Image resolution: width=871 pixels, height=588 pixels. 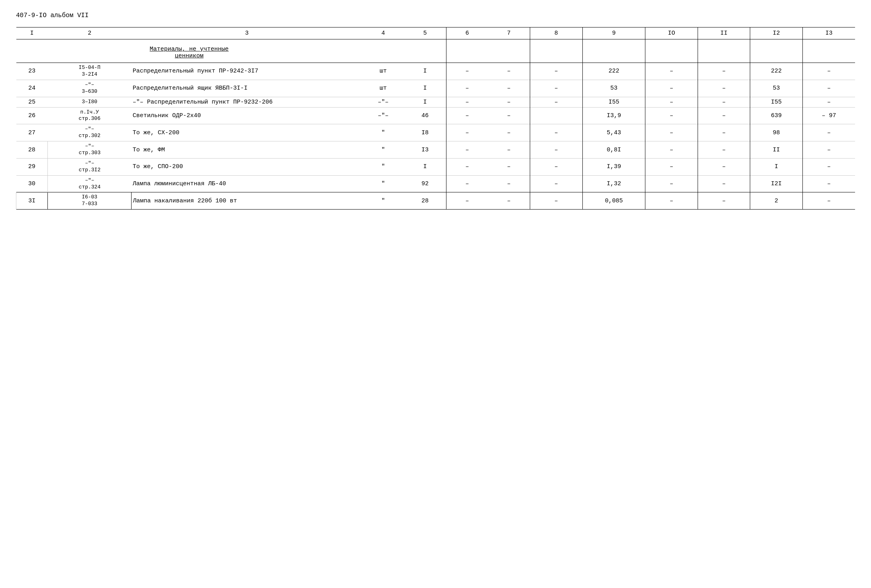 What do you see at coordinates (556, 116) in the screenshot?
I see `row-col8` at bounding box center [556, 116].